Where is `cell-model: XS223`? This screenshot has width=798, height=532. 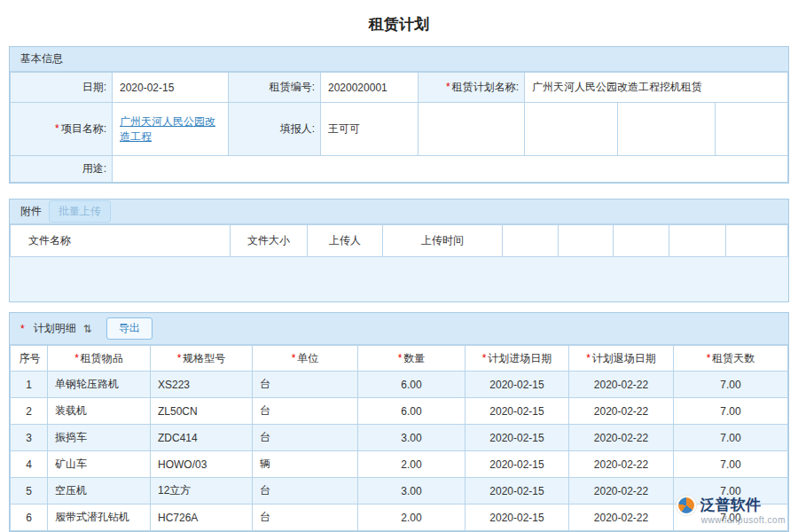
cell-model: XS223 is located at coordinates (202, 385).